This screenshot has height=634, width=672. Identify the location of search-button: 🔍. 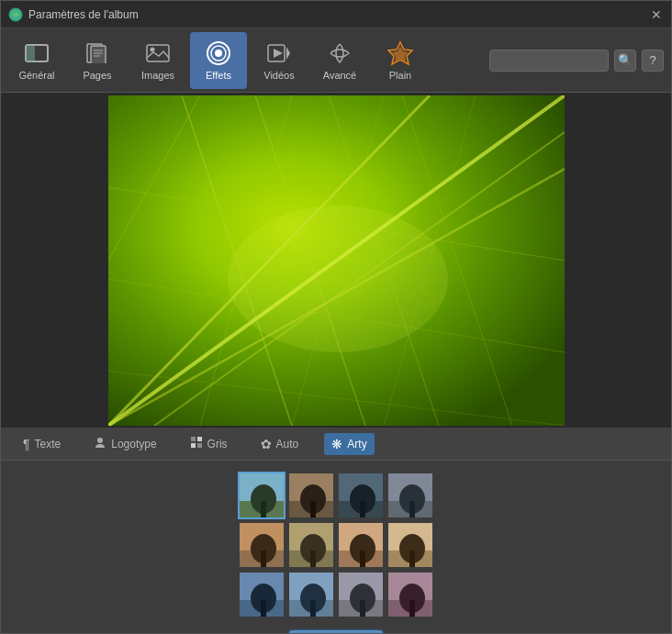
(625, 61).